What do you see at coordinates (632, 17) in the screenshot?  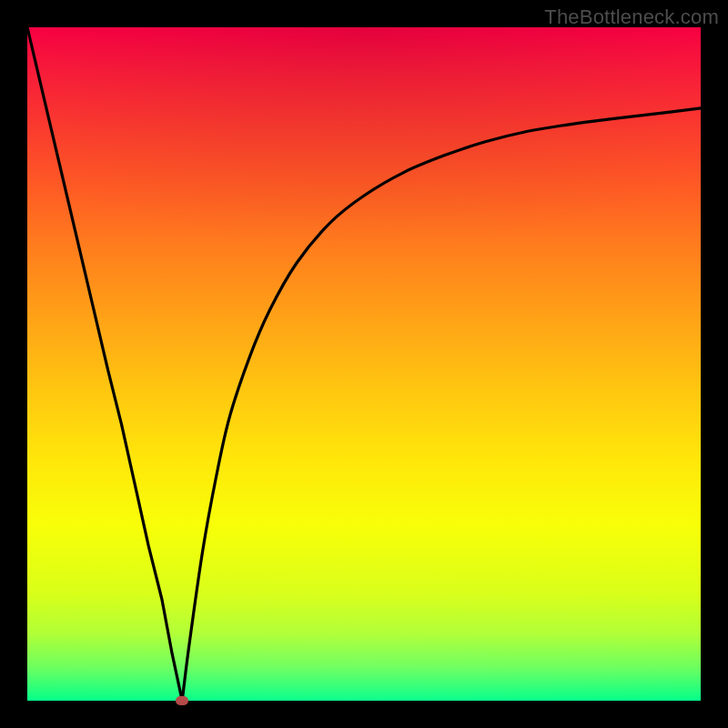 I see `watermark-text: TheBottleneck.com` at bounding box center [632, 17].